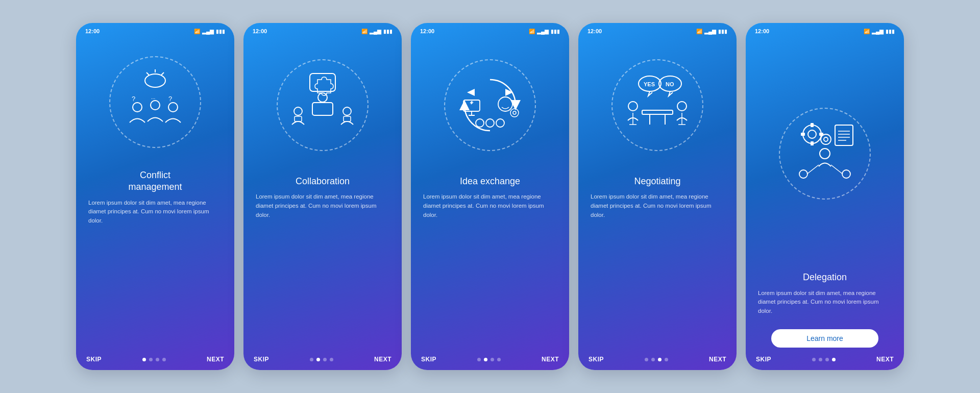 The image size is (980, 393). I want to click on status-icons-5: 📶 ▂▄▆ ▮▮▮, so click(879, 32).